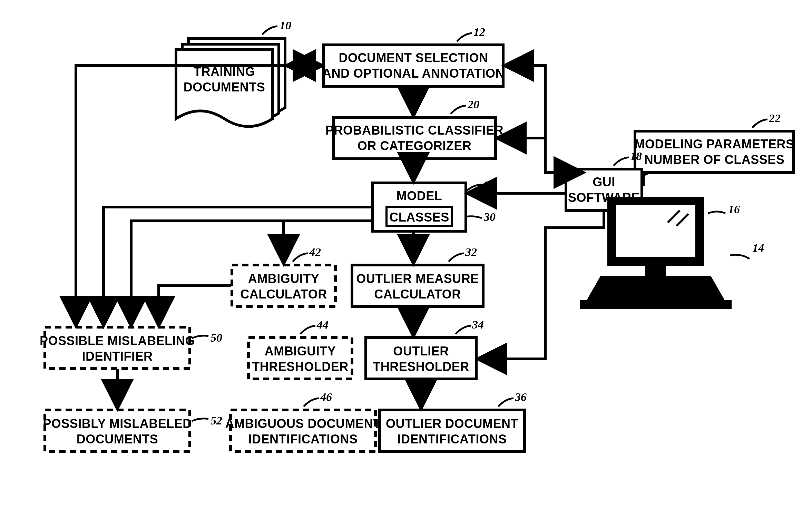 Image resolution: width=812 pixels, height=509 pixels. I want to click on ref-42: 42, so click(315, 252).